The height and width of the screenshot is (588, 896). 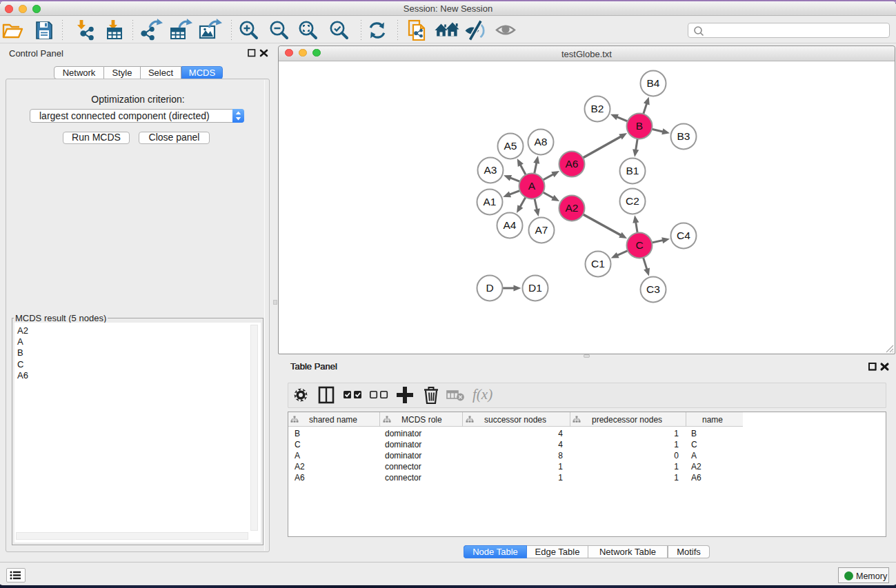 What do you see at coordinates (654, 83) in the screenshot?
I see `svg-text: B4` at bounding box center [654, 83].